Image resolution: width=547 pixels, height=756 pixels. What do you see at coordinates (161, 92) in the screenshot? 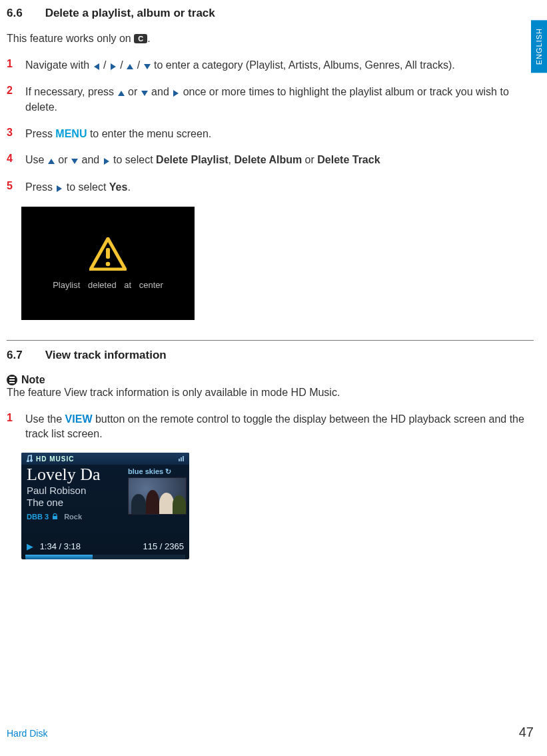
I see `text-segment: and` at bounding box center [161, 92].